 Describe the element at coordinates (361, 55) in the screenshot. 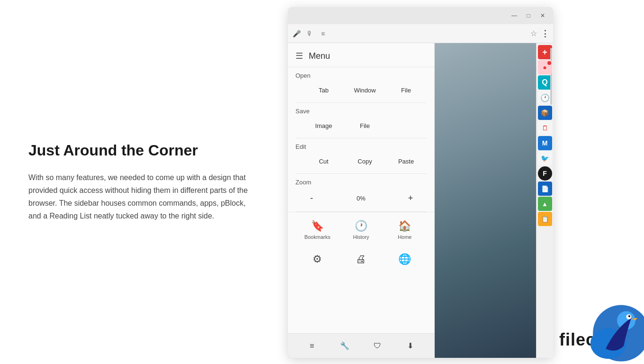

I see `menu-header: ☰ Menu` at that location.